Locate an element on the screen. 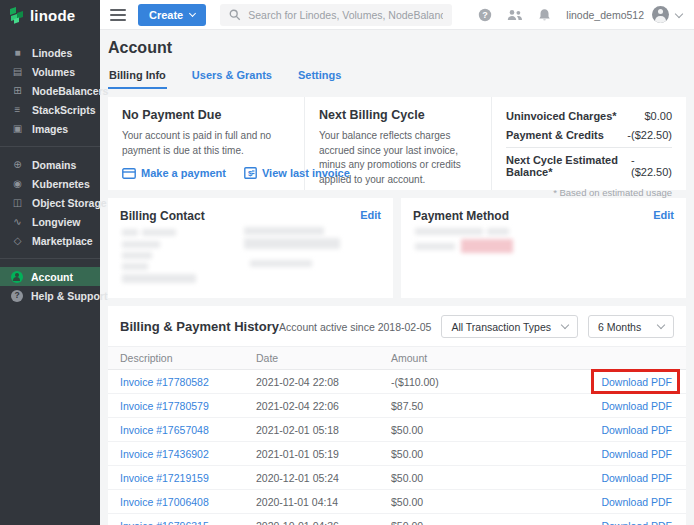 The image size is (694, 525). sidebar-item-label: Help & Support is located at coordinates (69, 296).